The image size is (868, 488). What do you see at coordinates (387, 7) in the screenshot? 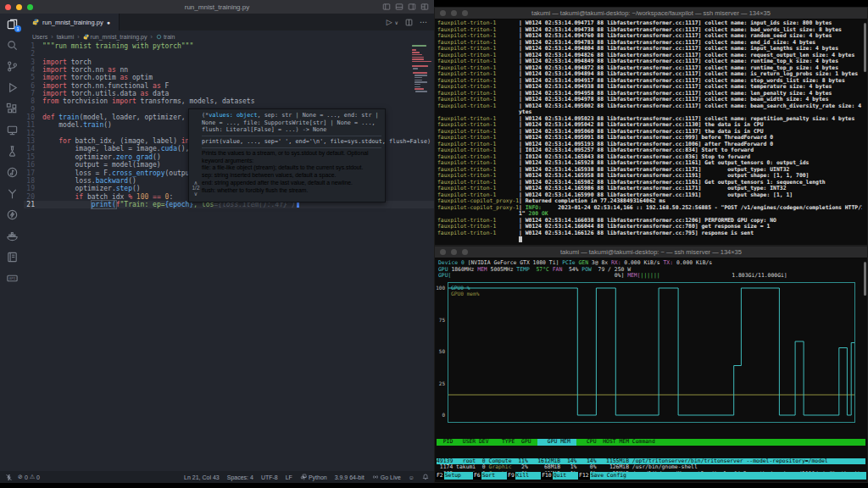
I see `toggle-sidebar-icon` at bounding box center [387, 7].